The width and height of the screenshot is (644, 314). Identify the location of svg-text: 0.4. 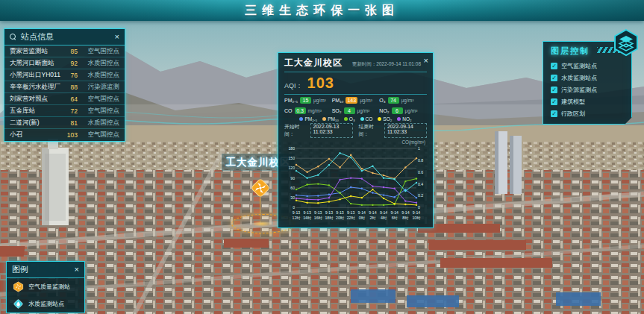
(421, 184).